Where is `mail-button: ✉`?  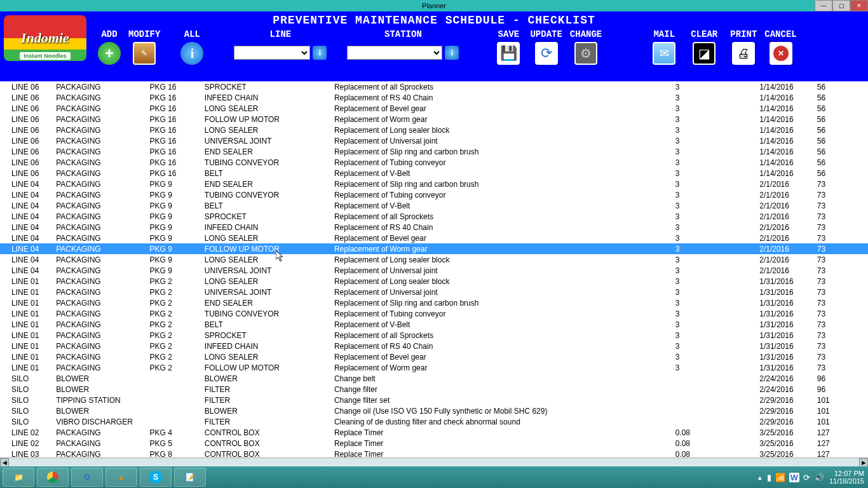 mail-button: ✉ is located at coordinates (664, 53).